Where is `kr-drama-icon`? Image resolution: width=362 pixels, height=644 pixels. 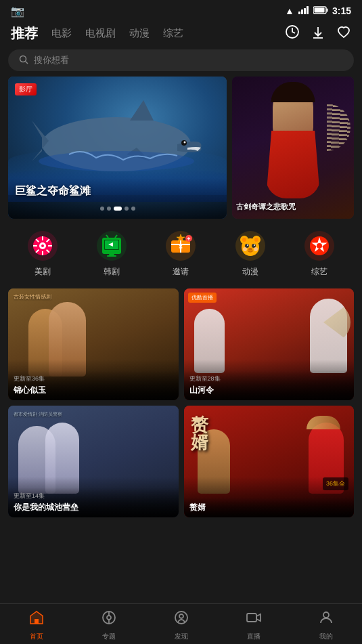 kr-drama-icon is located at coordinates (112, 246).